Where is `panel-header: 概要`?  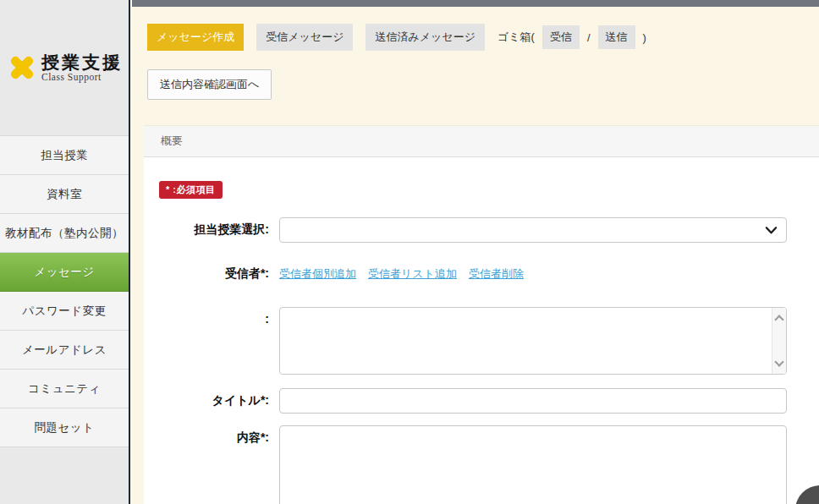 panel-header: 概要 is located at coordinates (481, 141).